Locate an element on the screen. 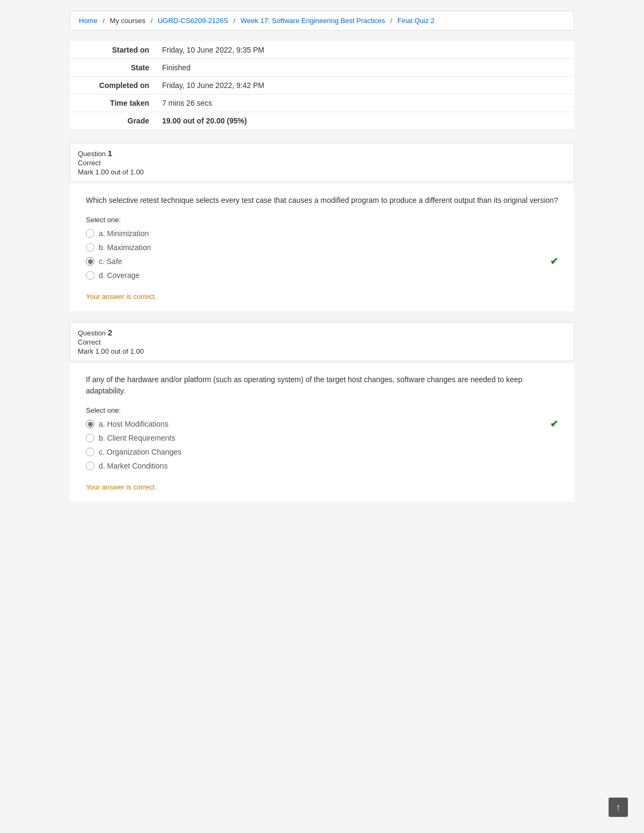 The image size is (644, 833). completed-on-value: Friday, 10 June 2022, 9:42 PM is located at coordinates (365, 86).